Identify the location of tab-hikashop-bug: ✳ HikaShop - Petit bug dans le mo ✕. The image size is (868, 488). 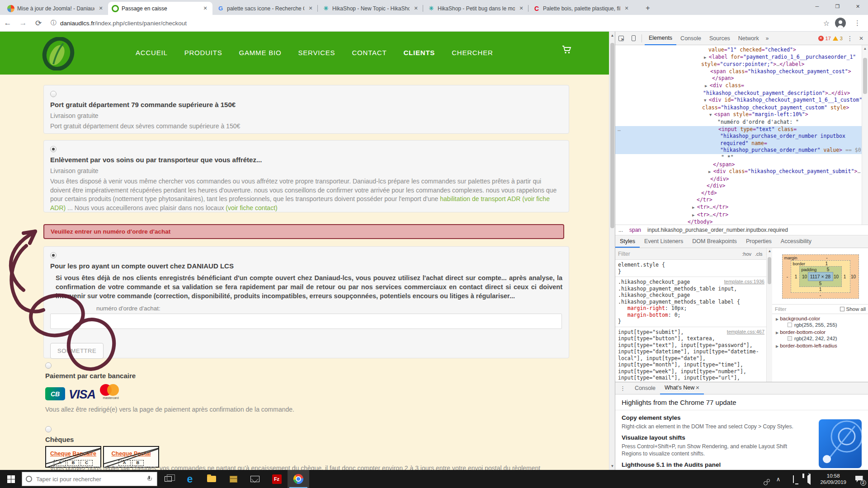
(476, 8).